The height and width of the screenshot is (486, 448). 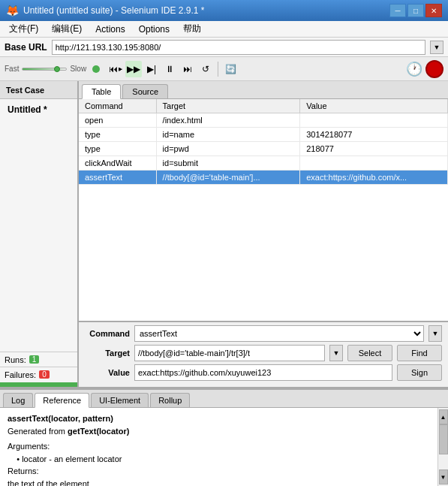 I want to click on table-row: type id=name 3014218077, so click(x=263, y=135).